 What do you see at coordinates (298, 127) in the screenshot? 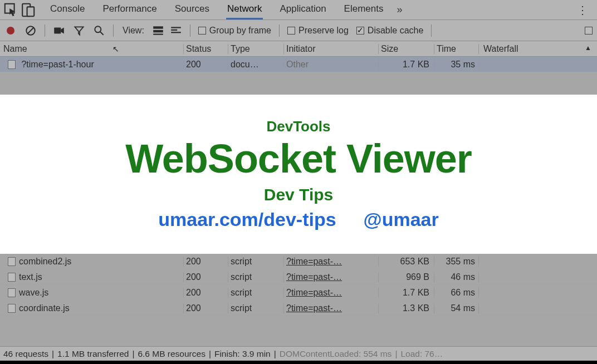
I see `overlay-line1: DevTools` at bounding box center [298, 127].